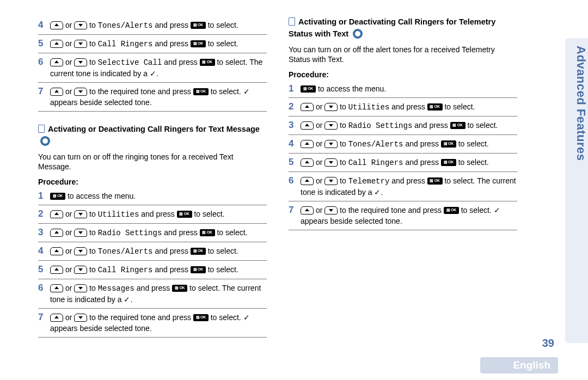 Image resolution: width=588 pixels, height=380 pixels. I want to click on procedure-step: 6 or to Telemetry and press ▤ OK to sele…, so click(403, 187).